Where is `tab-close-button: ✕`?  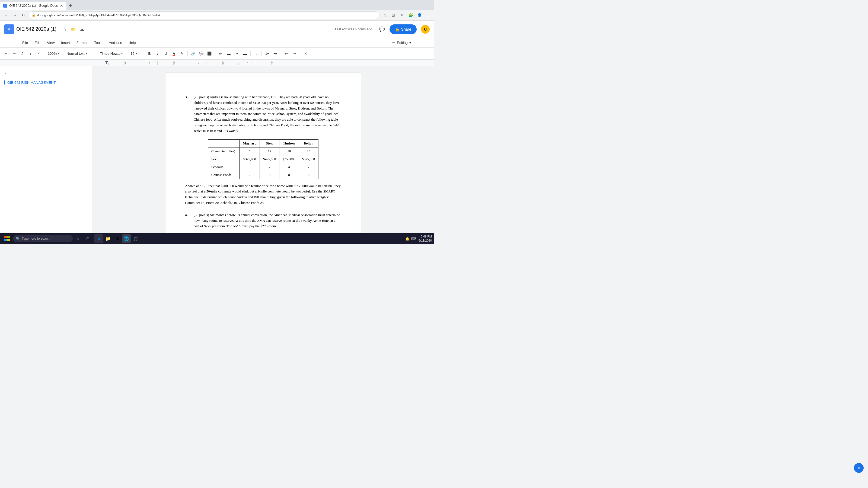
tab-close-button: ✕ is located at coordinates (62, 5).